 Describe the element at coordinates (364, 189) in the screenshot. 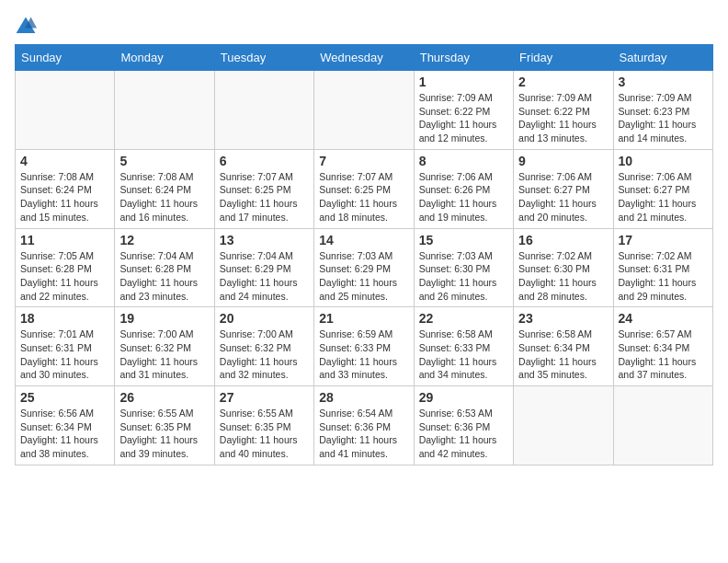

I see `calendar-cell: 7Sunrise: 7:07 AM Sunset: 6:25 PM Daylig…` at that location.